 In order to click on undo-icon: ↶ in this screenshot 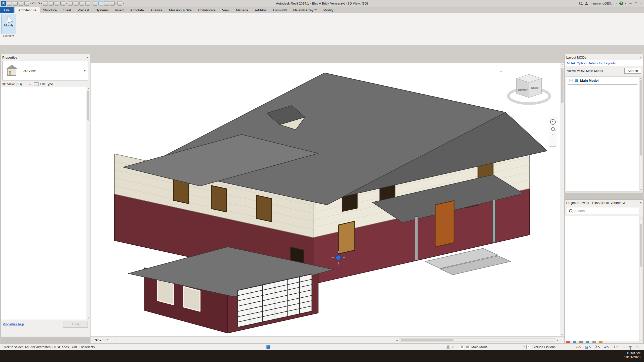, I will do `click(33, 3)`.